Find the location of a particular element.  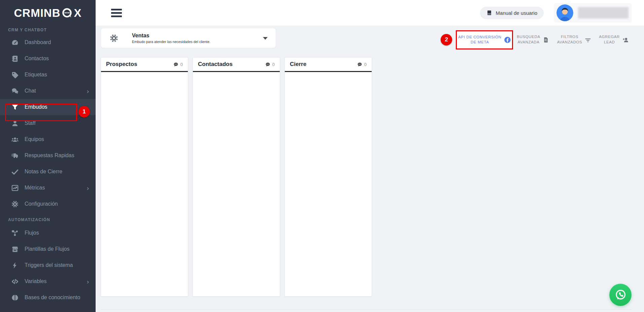

kanban-column-contactados: Contactados 0 is located at coordinates (236, 177).